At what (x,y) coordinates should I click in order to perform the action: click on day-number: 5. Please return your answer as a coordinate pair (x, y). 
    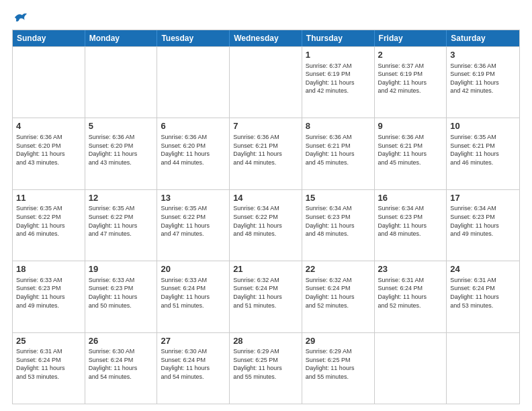
    Looking at the image, I should click on (121, 126).